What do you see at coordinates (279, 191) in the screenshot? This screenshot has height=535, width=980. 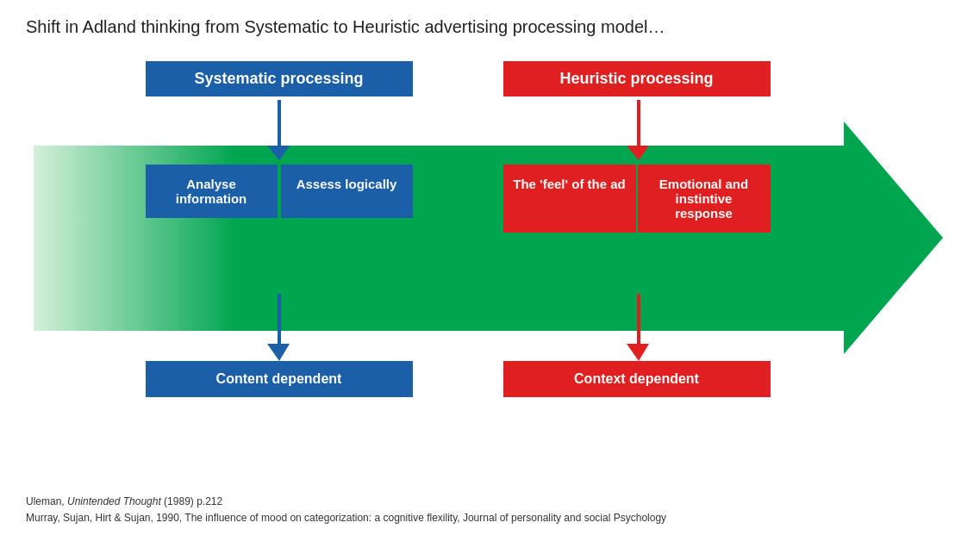 I see `systematic-boxes: Analyse information Assess logically` at bounding box center [279, 191].